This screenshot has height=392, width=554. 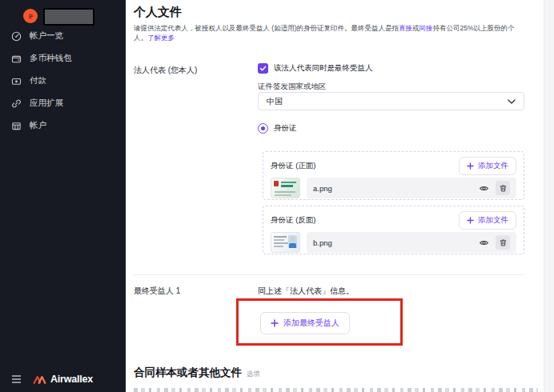 What do you see at coordinates (40, 379) in the screenshot?
I see `airwallex-logo-icon` at bounding box center [40, 379].